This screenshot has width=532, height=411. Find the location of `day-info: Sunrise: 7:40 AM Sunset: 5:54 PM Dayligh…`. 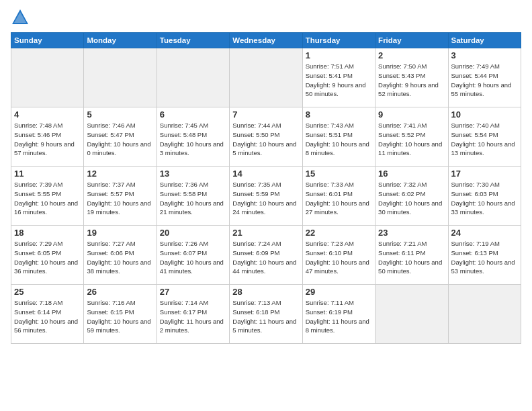

day-info: Sunrise: 7:40 AM Sunset: 5:54 PM Dayligh… is located at coordinates (485, 140).